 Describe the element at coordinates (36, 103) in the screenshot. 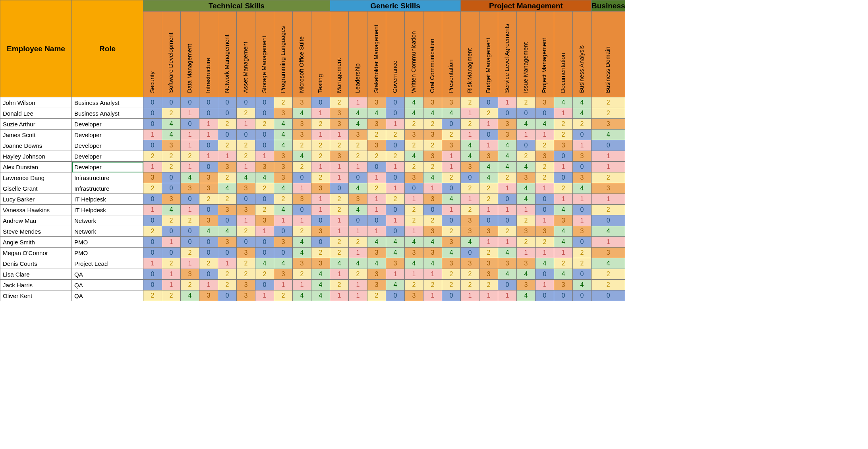

I see `employee-name-cell: John Wilson` at that location.